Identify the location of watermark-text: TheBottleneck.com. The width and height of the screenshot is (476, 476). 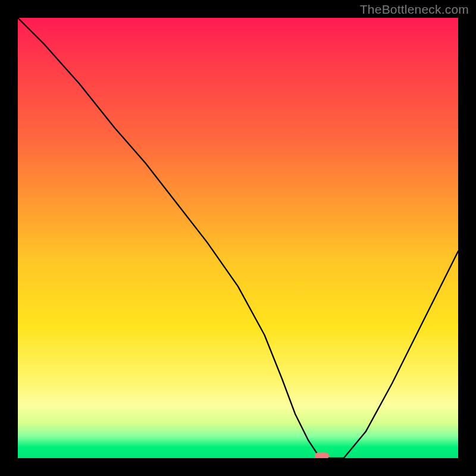
(414, 10).